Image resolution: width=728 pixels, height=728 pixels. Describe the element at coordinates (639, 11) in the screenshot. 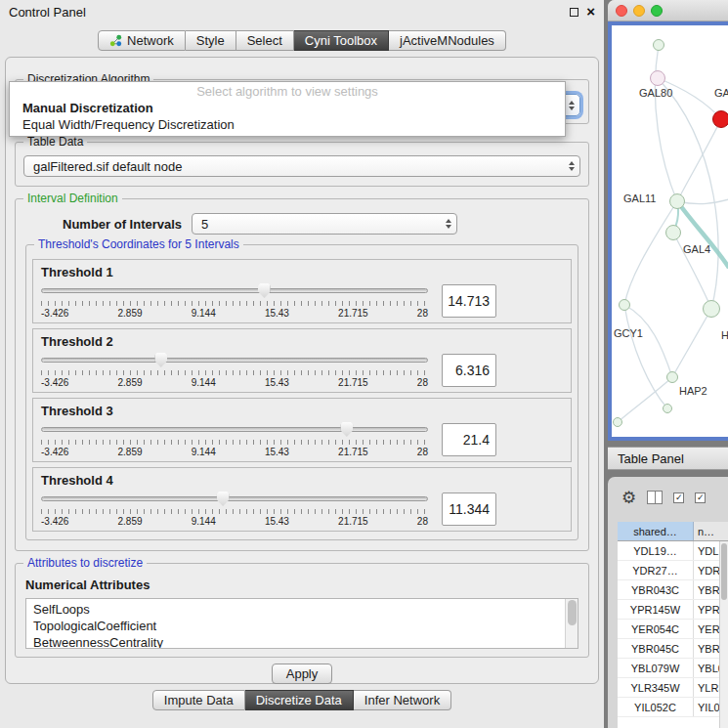

I see `minimize-traffic-light-icon` at that location.